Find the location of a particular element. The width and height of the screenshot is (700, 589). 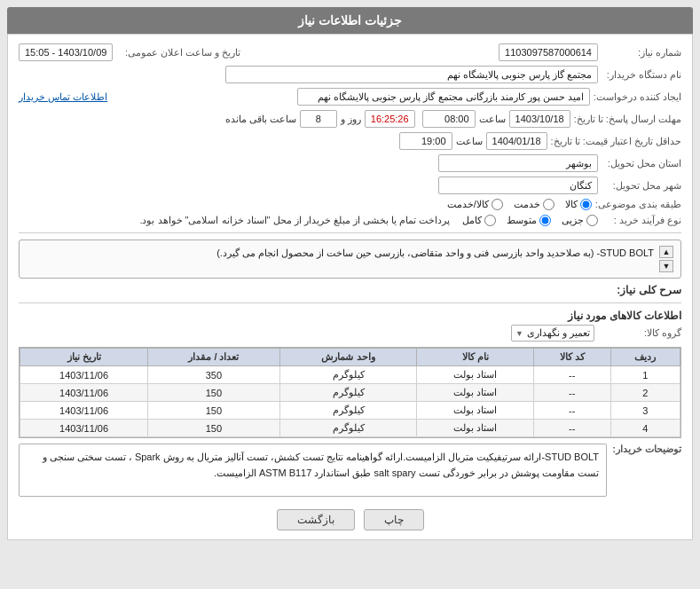

noeFarayand-label: نوع فرآیند خرید : is located at coordinates (641, 220).